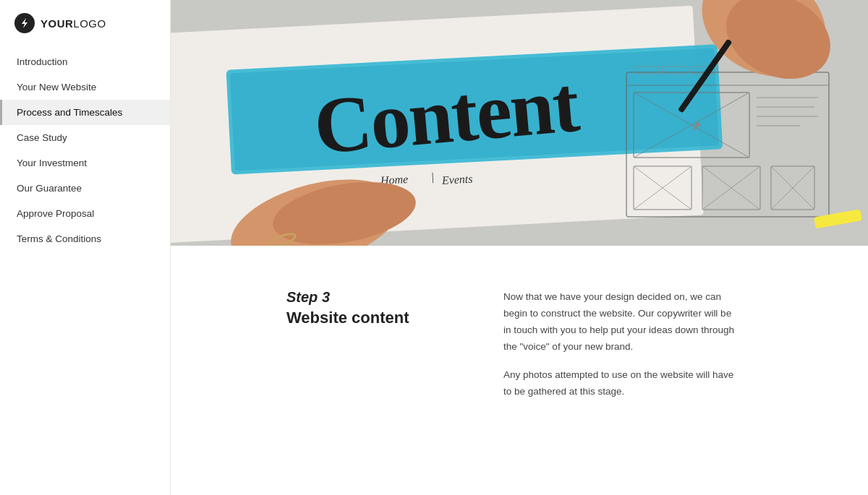 The image size is (868, 495). Describe the element at coordinates (619, 322) in the screenshot. I see `step-description-paragraph-1: Now that we have your design decided on,…` at that location.